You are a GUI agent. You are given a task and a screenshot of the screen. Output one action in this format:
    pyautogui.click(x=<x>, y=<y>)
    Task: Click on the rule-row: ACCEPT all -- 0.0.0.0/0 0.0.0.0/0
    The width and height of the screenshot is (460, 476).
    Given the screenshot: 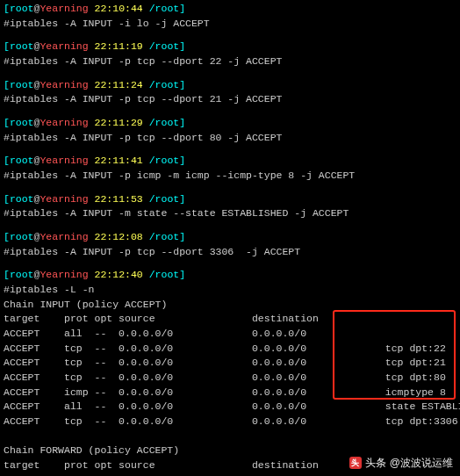 What is the action you would take?
    pyautogui.click(x=230, y=334)
    